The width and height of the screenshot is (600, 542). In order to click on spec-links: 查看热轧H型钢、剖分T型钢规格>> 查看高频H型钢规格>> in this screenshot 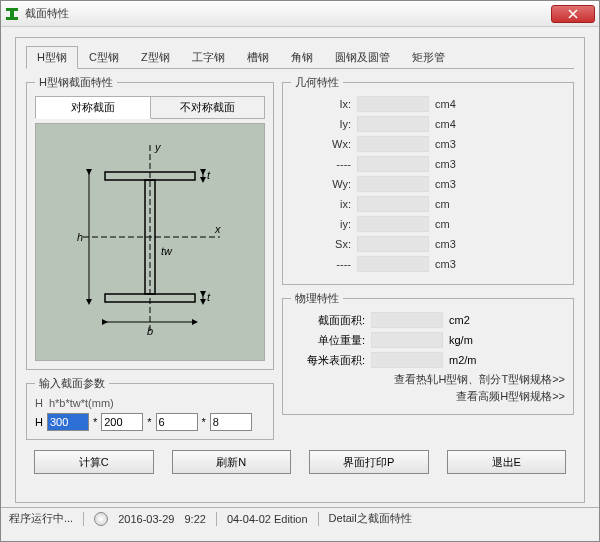, I will do `click(428, 388)`.